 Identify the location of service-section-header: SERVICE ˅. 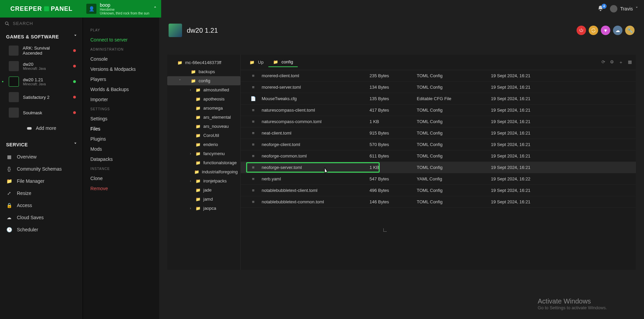
(41, 144).